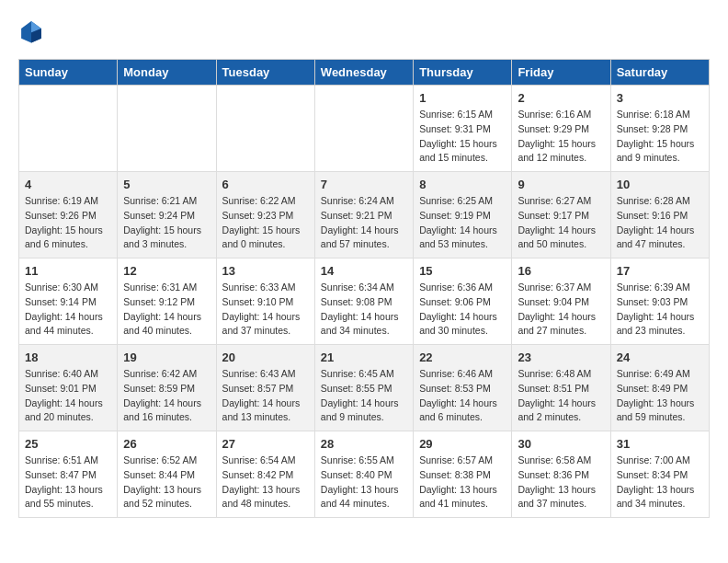 This screenshot has width=728, height=563. I want to click on calendar-cell: 22Sunrise: 6:46 AM Sunset: 8:53 PM Dayli…, so click(463, 388).